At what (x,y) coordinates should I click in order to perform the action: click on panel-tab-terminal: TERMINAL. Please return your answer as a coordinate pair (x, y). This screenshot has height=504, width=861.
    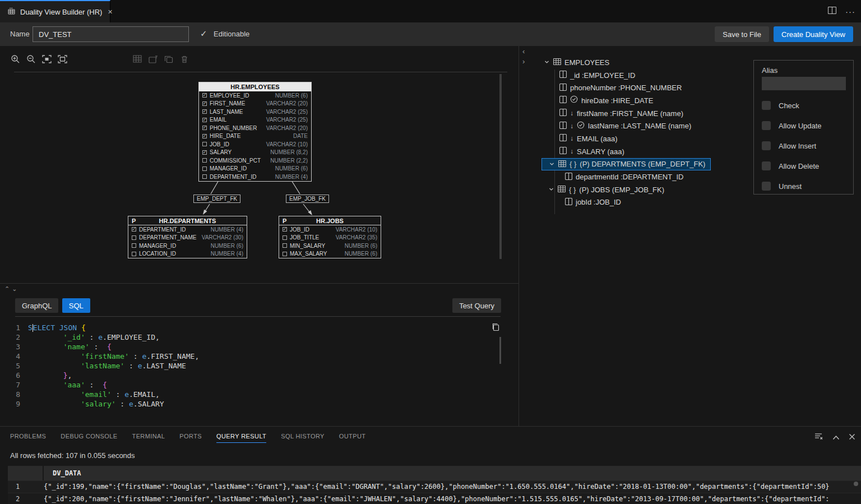
    Looking at the image, I should click on (149, 438).